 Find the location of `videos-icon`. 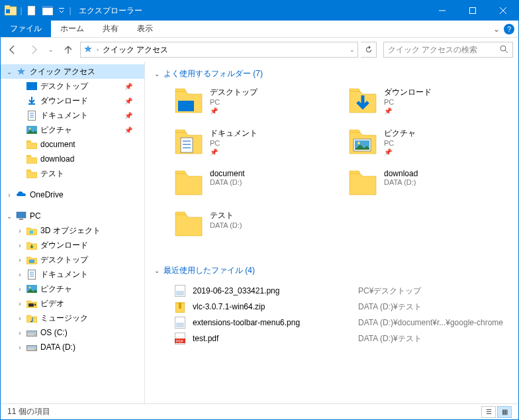

videos-icon is located at coordinates (32, 303).